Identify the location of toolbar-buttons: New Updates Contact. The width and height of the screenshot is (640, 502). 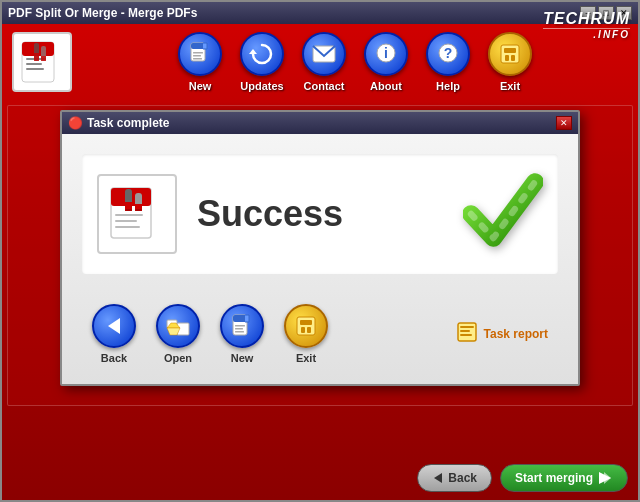
(355, 62).